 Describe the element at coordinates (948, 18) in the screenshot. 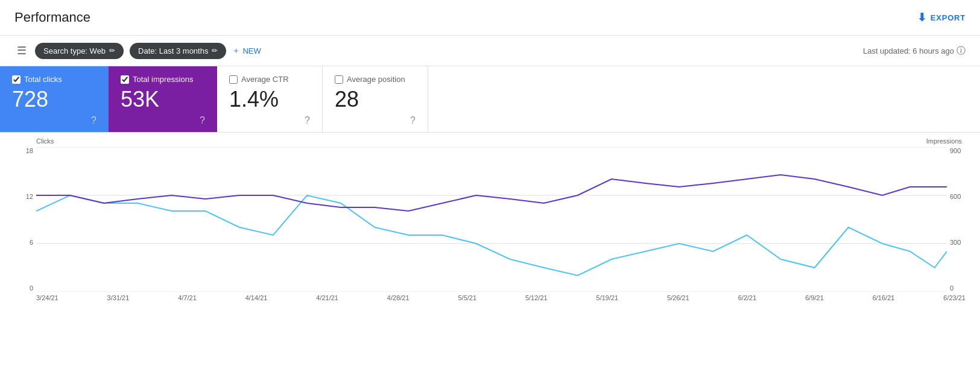

I see `export-label: EXPORT` at that location.